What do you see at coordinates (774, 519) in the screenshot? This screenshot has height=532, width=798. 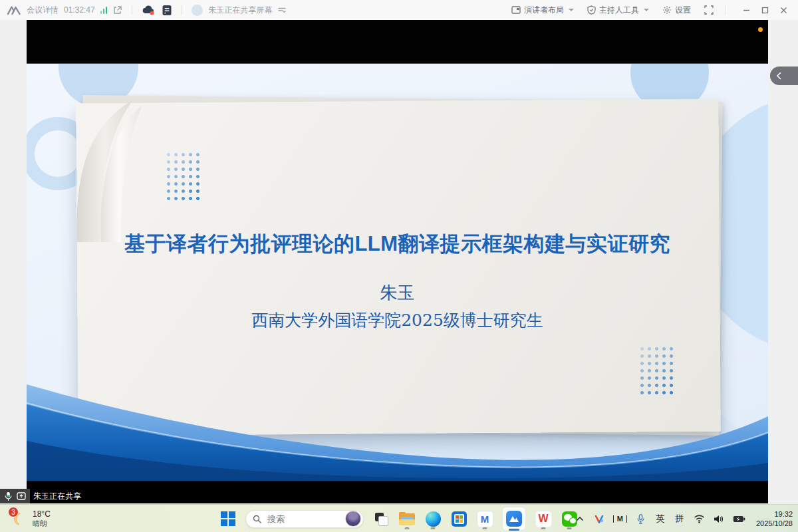 I see `taskbar-clock: 19:32 2025/10/28` at bounding box center [774, 519].